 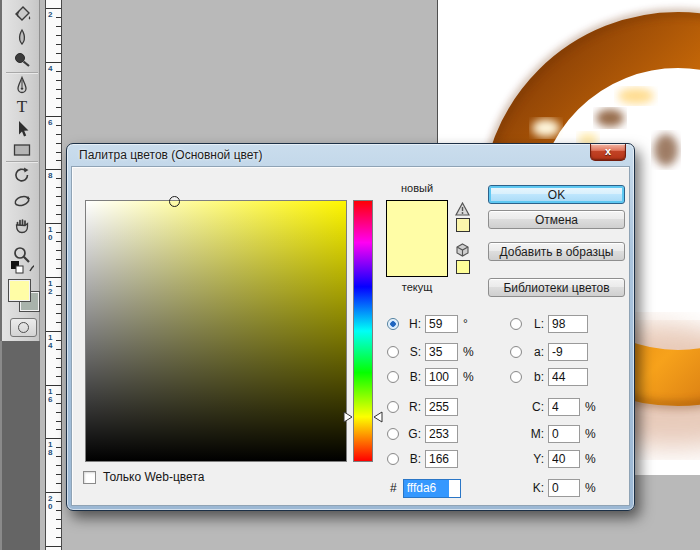 What do you see at coordinates (22, 129) in the screenshot?
I see `path-selection-tool` at bounding box center [22, 129].